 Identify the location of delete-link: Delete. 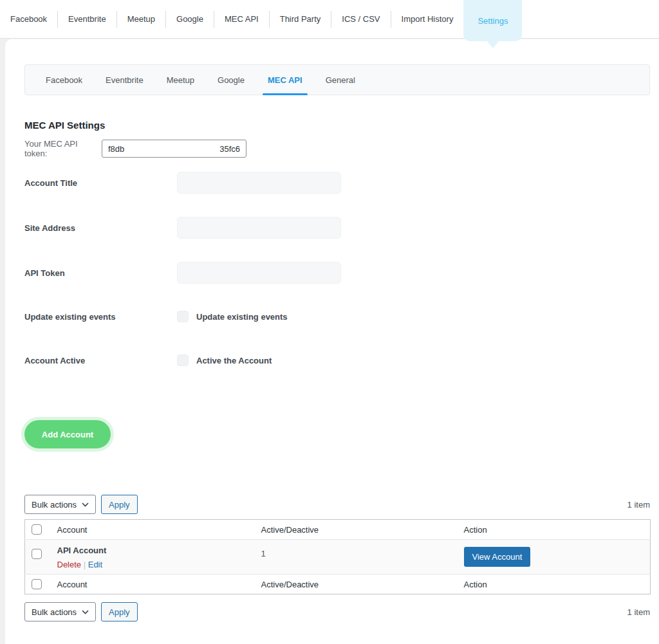
(70, 565).